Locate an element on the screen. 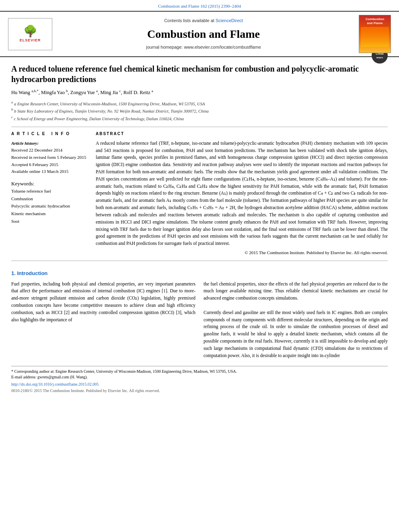 This screenshot has width=399, height=532. citation-bar: Combustion and Flame 162 (2015) 2390–240… is located at coordinates (200, 6).